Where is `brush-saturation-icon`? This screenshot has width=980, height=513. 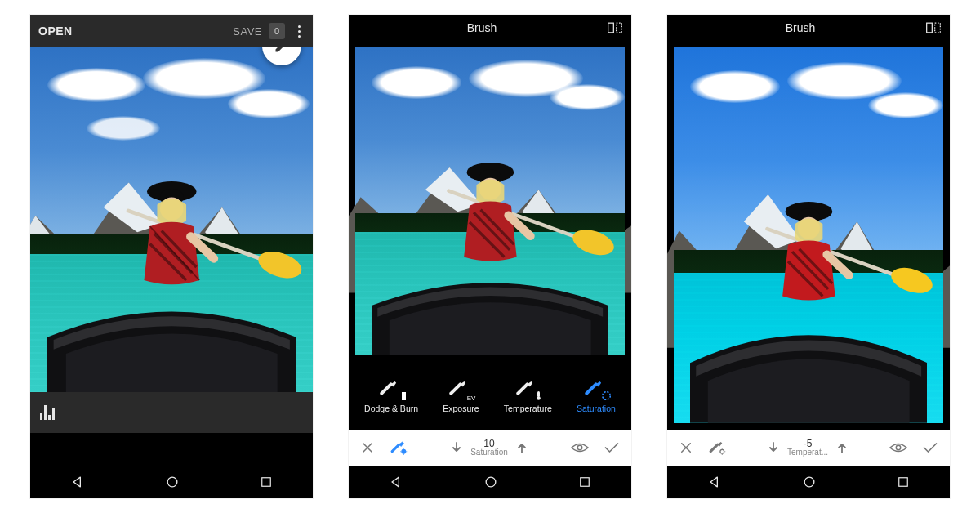 brush-saturation-icon is located at coordinates (596, 390).